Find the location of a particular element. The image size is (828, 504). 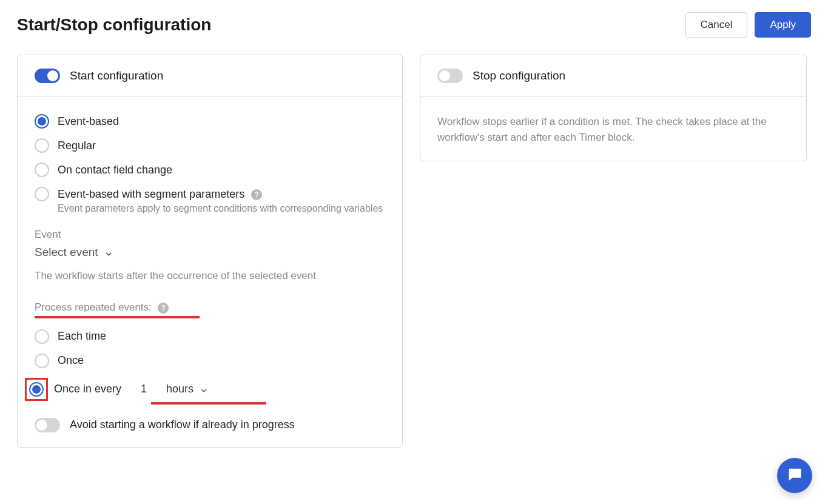

start-title: Start configuration is located at coordinates (116, 76).